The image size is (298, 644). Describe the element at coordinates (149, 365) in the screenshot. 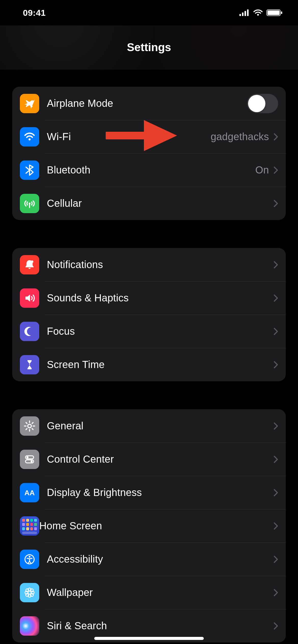

I see `row-screen-time: Screen Time` at that location.